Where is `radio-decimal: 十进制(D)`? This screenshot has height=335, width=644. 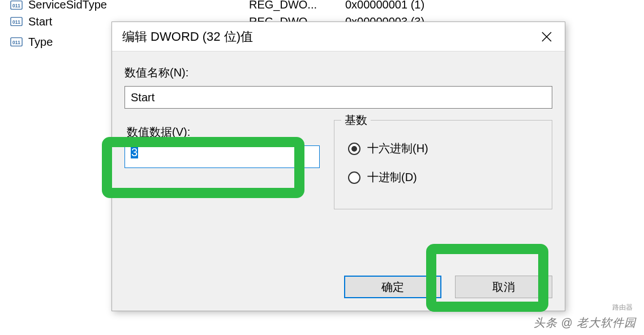 radio-decimal: 十进制(D) is located at coordinates (450, 178).